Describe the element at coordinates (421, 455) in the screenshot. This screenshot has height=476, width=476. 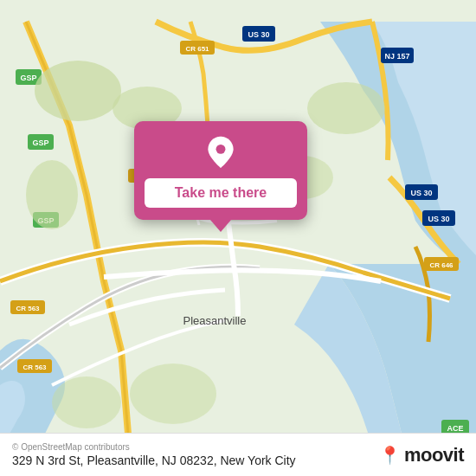
I see `moovit-logo: 📍 moovit` at that location.